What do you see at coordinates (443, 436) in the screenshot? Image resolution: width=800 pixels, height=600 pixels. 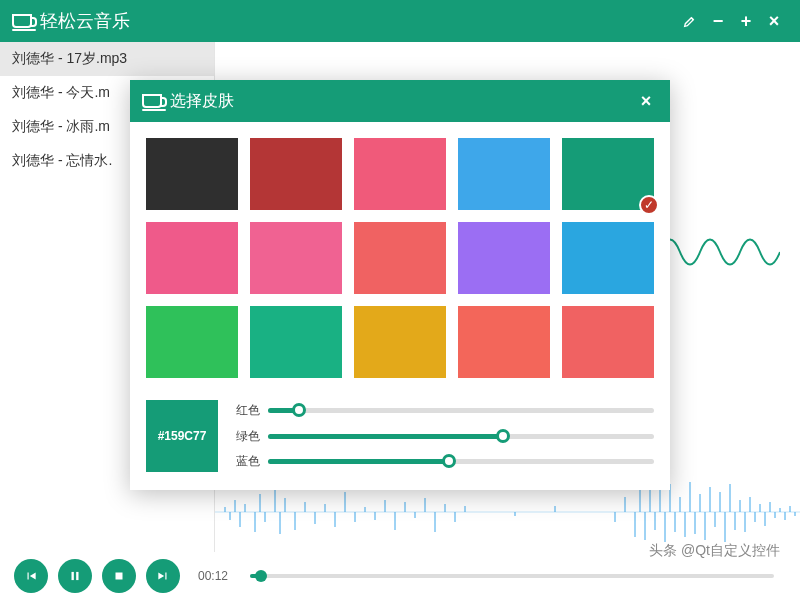 I see `slider-row-green: 绿色` at bounding box center [443, 436].